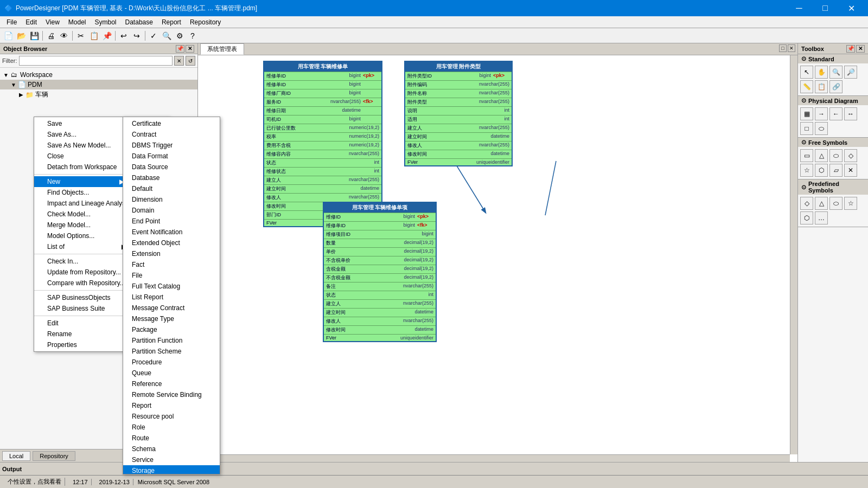  Describe the element at coordinates (833, 187) in the screenshot. I see `toolbox-predefined-header: ⊙ Predefined Symbols` at that location.